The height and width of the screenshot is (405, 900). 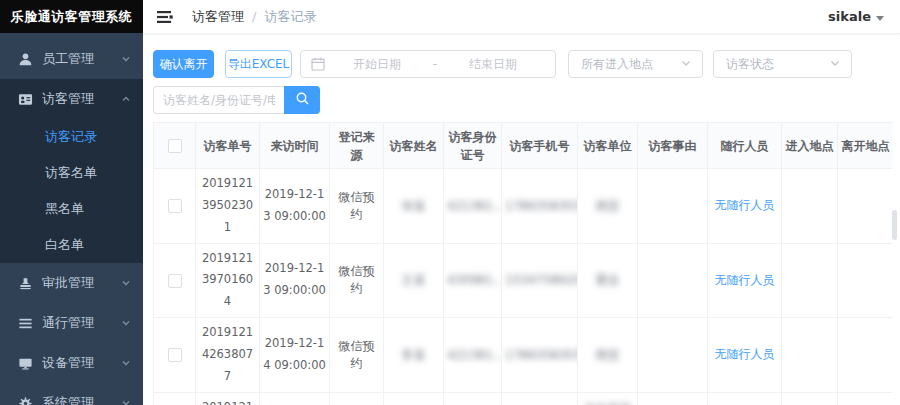 I want to click on monitor-icon, so click(x=26, y=364).